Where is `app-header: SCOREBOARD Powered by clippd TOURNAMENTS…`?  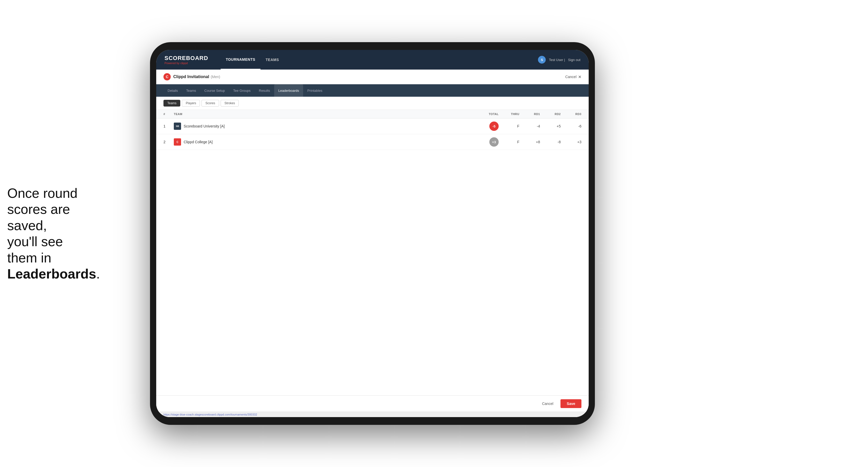 app-header: SCOREBOARD Powered by clippd TOURNAMENTS… is located at coordinates (373, 60).